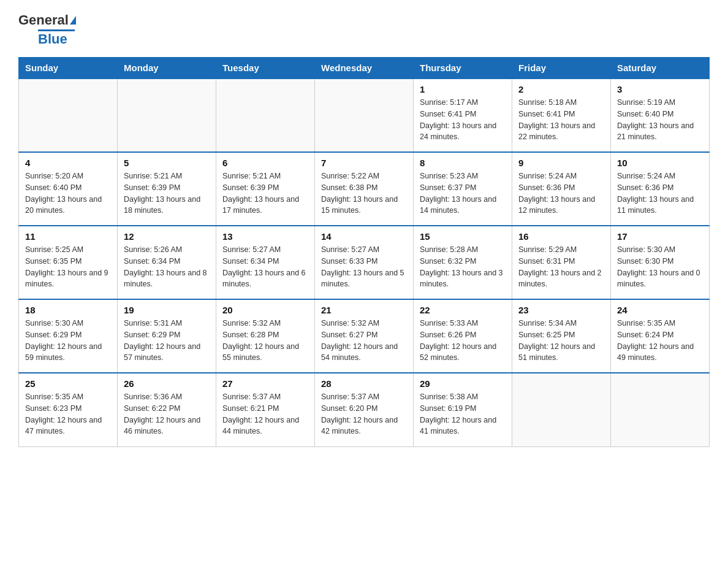  I want to click on day-number: 23, so click(561, 310).